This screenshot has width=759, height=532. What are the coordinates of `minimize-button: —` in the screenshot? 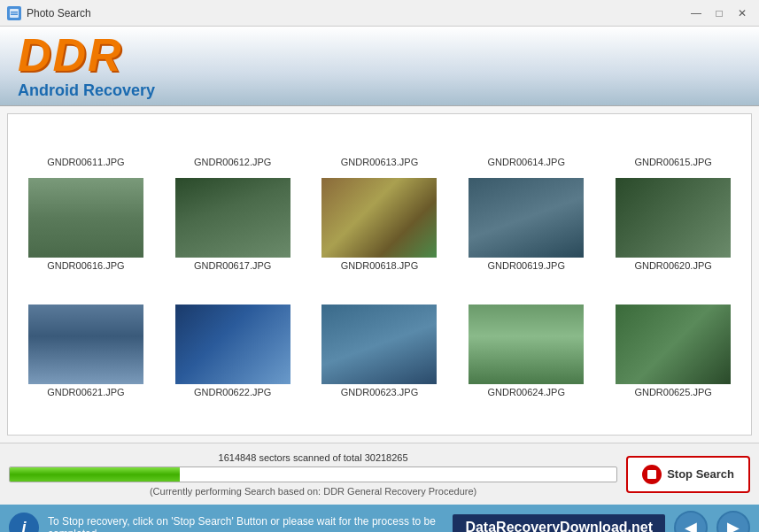 It's located at (696, 13).